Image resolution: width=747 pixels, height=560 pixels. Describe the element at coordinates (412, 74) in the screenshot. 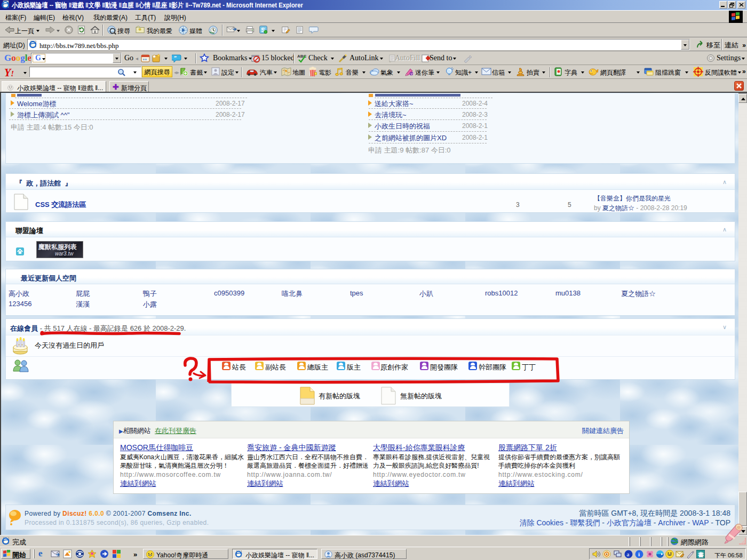

I see `svg-text: Y!` at that location.